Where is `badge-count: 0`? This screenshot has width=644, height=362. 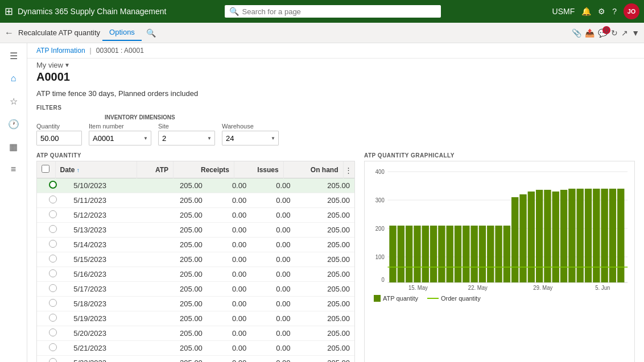 badge-count: 0 is located at coordinates (606, 30).